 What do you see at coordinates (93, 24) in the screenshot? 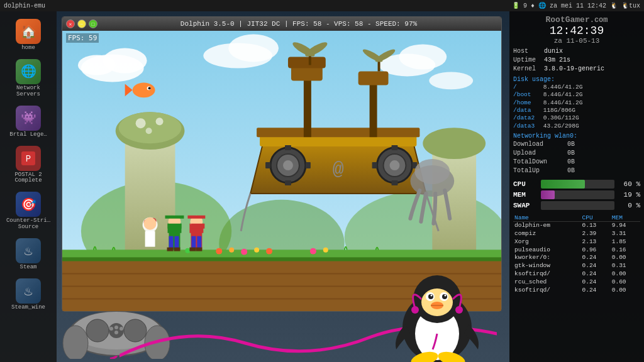
I see `maximize-button: □` at bounding box center [93, 24].